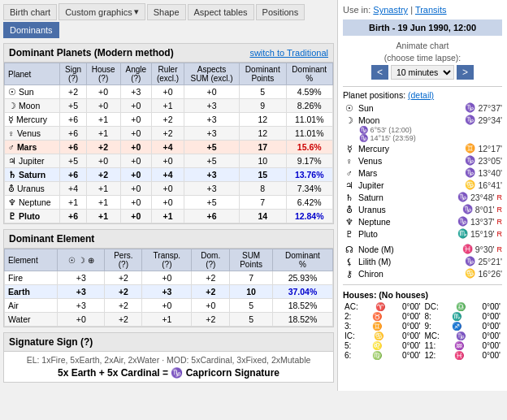 This screenshot has height=420, width=507. Describe the element at coordinates (348, 327) in the screenshot. I see `house-label: 3:` at that location.